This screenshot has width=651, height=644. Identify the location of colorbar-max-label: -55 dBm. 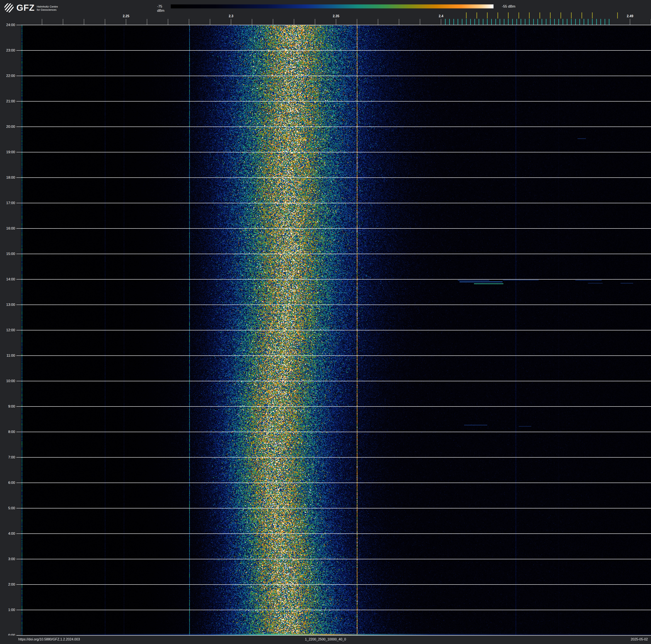
(509, 7).